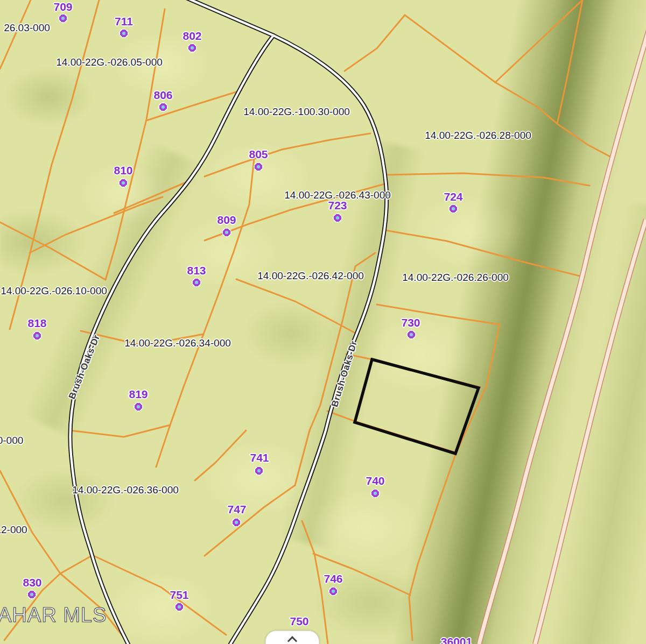 This screenshot has height=644, width=646. Describe the element at coordinates (32, 583) in the screenshot. I see `lot-number-label: 830` at that location.